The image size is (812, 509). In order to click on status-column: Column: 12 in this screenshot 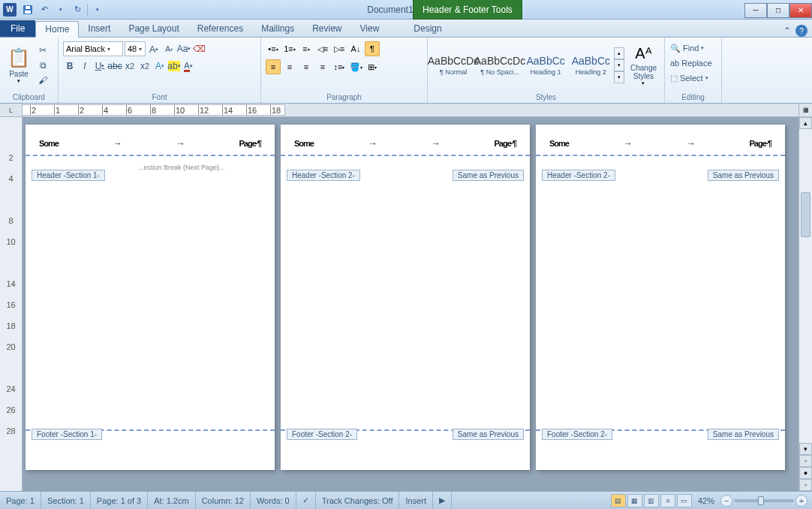, I will do `click(224, 500)`.